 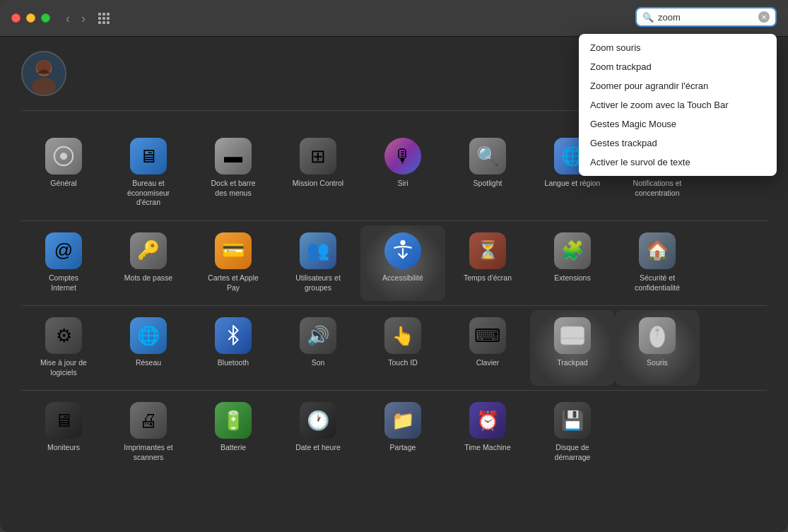 I want to click on pref-item-empty, so click(x=657, y=432).